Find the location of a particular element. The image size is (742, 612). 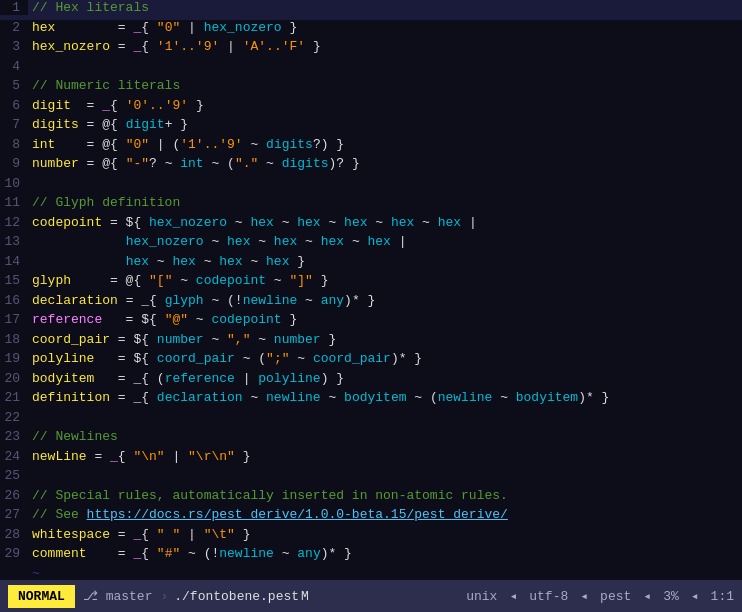

code-line-20: 20bodyitem = _{ (reference | polyline) } is located at coordinates (371, 381).